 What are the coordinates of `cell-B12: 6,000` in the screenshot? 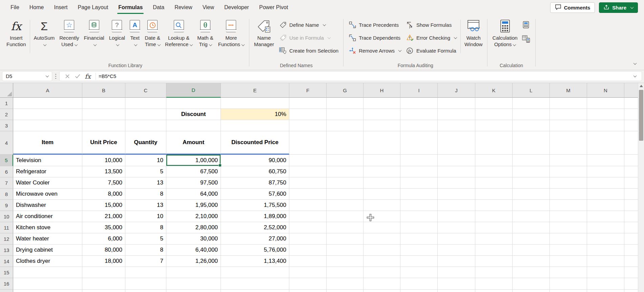 It's located at (104, 239).